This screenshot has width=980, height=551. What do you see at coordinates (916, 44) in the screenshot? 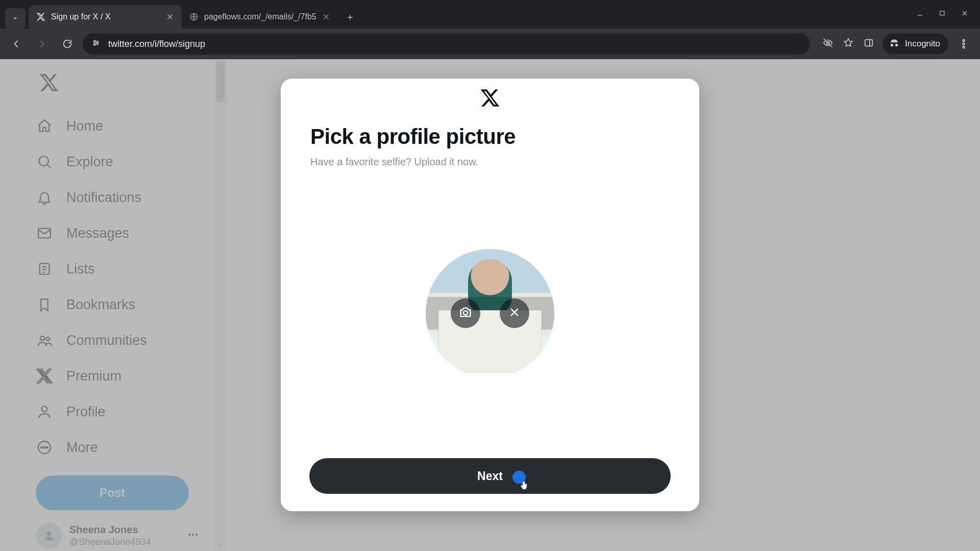
I see `incognito-indicator: Incognito` at bounding box center [916, 44].